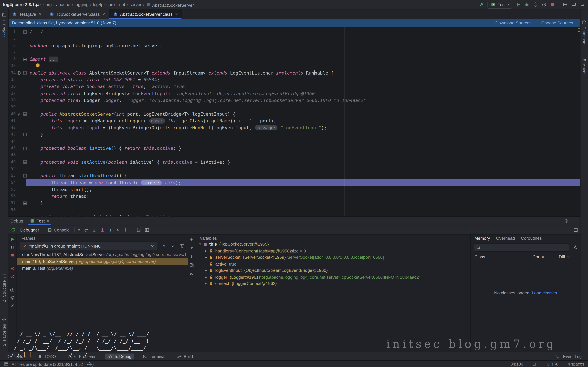 This screenshot has width=588, height=367. I want to click on sidebar-item-favorites: 2: Favorites, so click(4, 332).